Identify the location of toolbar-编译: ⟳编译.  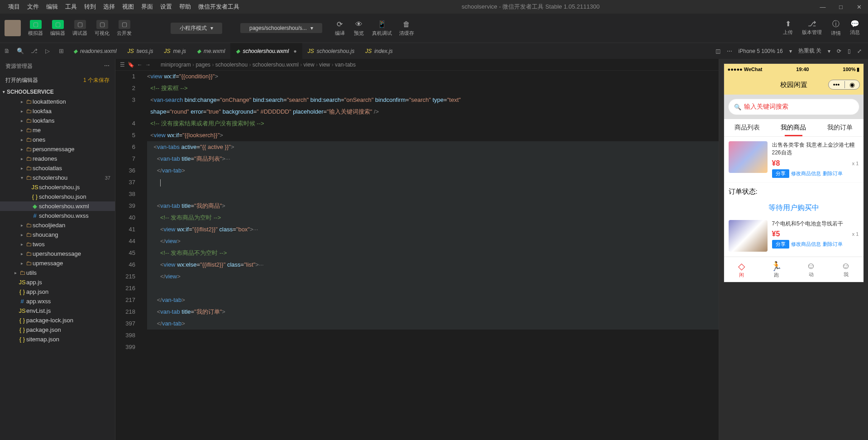
(340, 28).